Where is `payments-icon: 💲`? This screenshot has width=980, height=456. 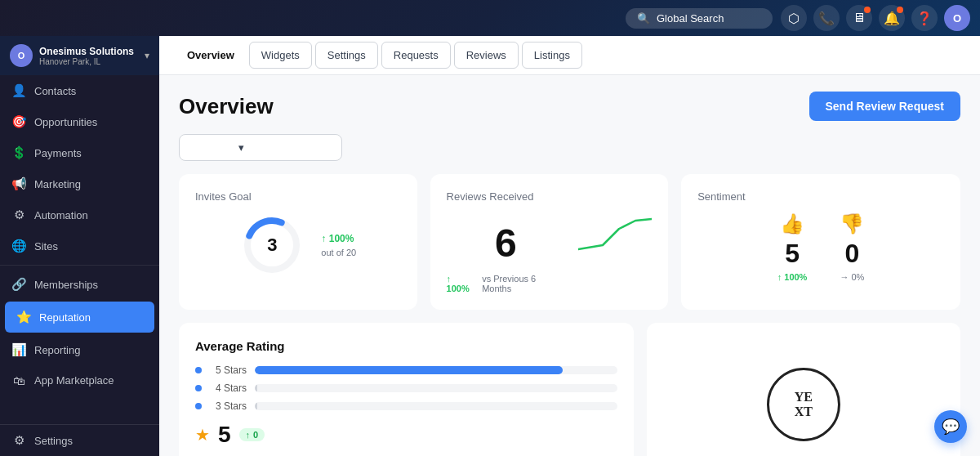 payments-icon: 💲 is located at coordinates (19, 153).